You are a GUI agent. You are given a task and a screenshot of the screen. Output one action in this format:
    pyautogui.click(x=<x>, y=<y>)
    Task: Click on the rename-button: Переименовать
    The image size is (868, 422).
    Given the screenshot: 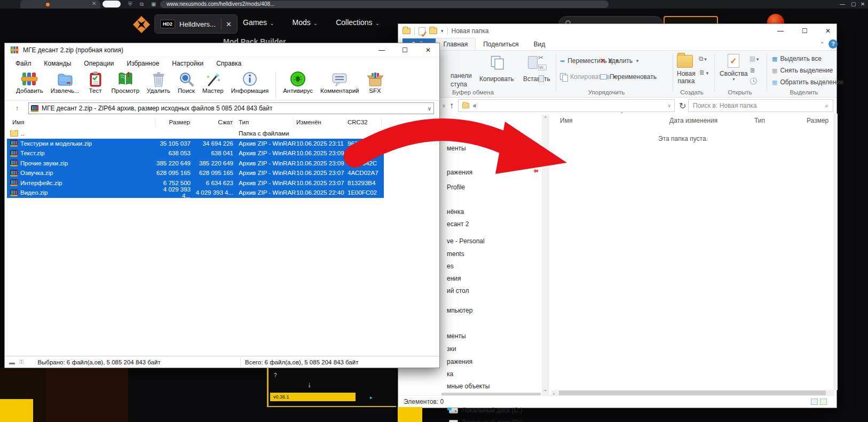 What is the action you would take?
    pyautogui.click(x=628, y=77)
    